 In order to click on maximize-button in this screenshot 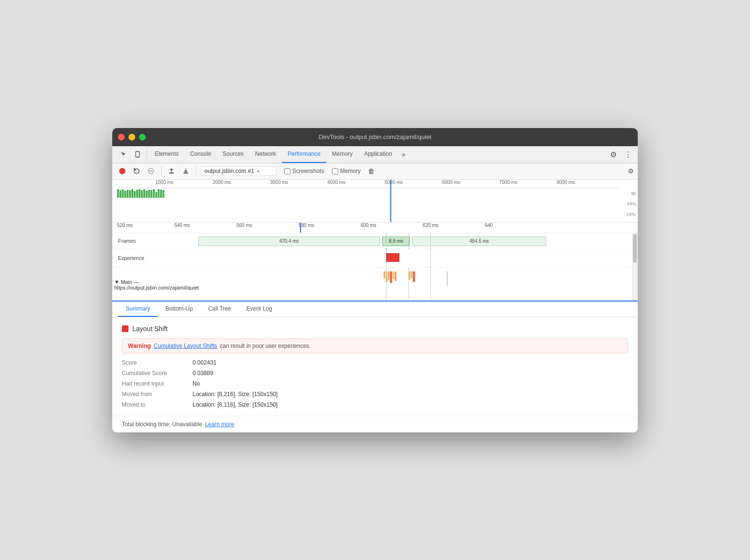, I will do `click(142, 137)`.